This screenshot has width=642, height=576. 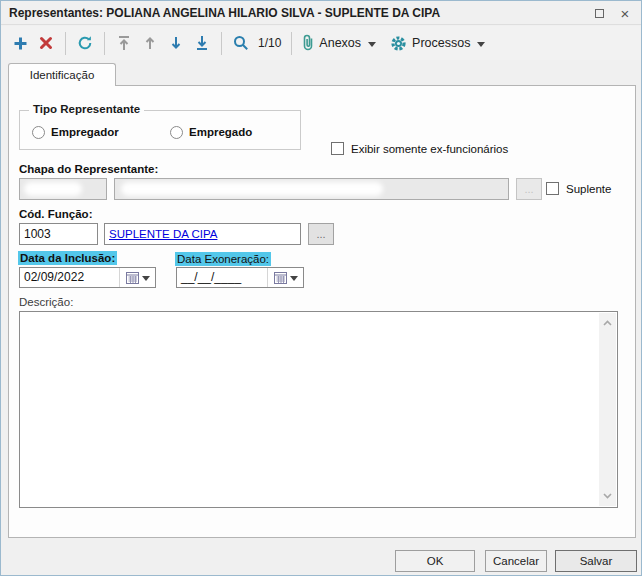 What do you see at coordinates (308, 43) in the screenshot?
I see `paperclip-icon` at bounding box center [308, 43].